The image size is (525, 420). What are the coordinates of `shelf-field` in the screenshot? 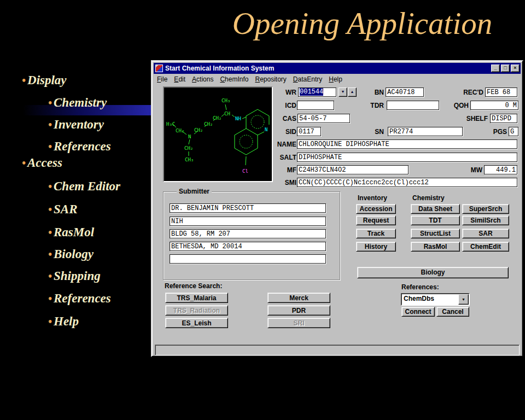 It's located at (504, 118).